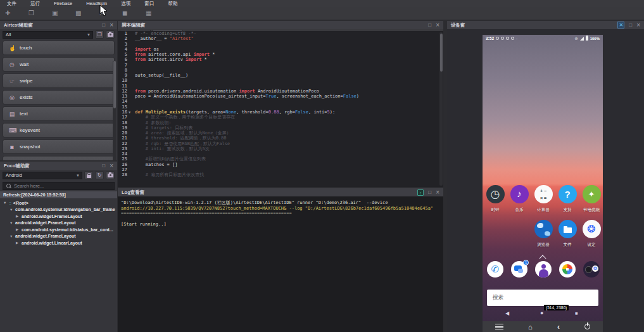 Image resolution: width=644 pixels, height=332 pixels. I want to click on text-action-button: ▤text, so click(58, 114).